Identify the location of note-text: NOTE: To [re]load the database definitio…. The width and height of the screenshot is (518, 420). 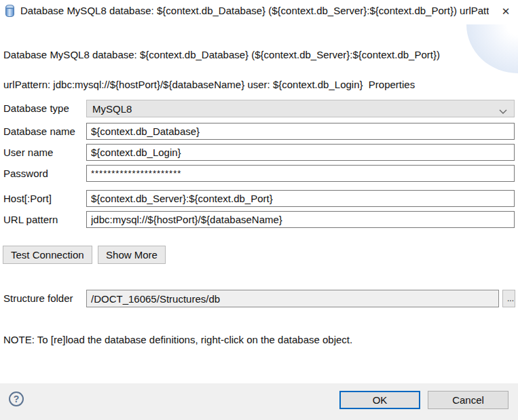
(178, 339).